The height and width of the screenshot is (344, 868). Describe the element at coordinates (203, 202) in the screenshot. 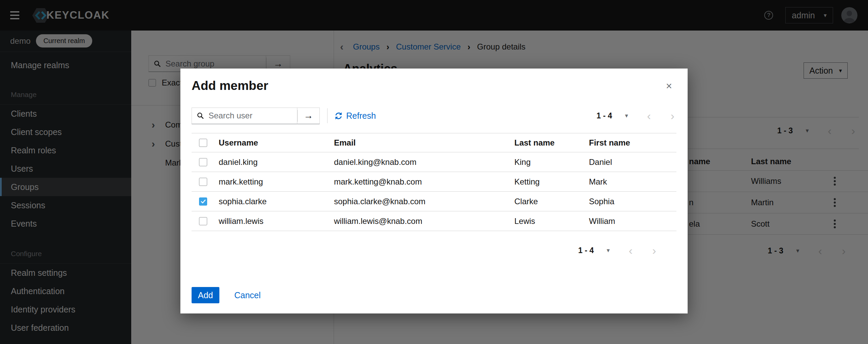

I see `row-checkbox-checked` at that location.